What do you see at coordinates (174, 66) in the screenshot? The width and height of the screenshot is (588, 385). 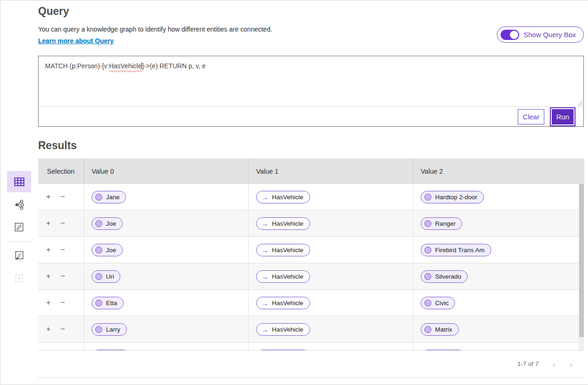 I see `query-text-after: ]->(e) RETURN p, v, e` at bounding box center [174, 66].